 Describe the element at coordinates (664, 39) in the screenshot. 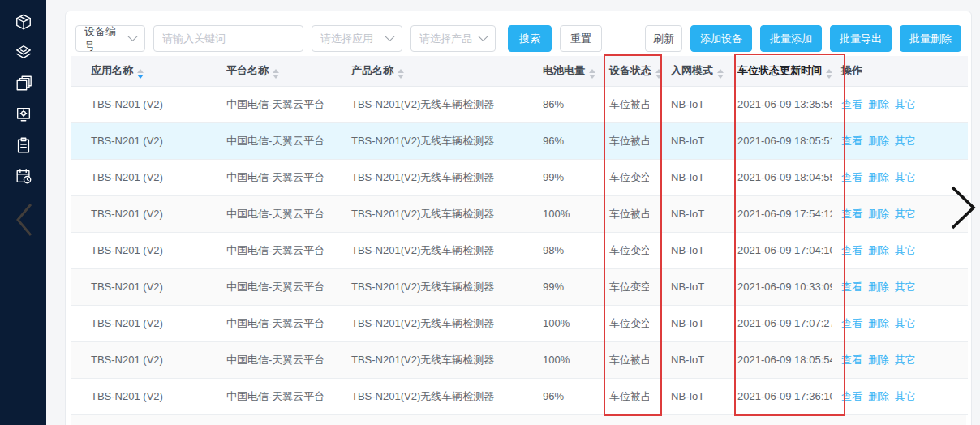

I see `refresh-button: 刷新` at that location.